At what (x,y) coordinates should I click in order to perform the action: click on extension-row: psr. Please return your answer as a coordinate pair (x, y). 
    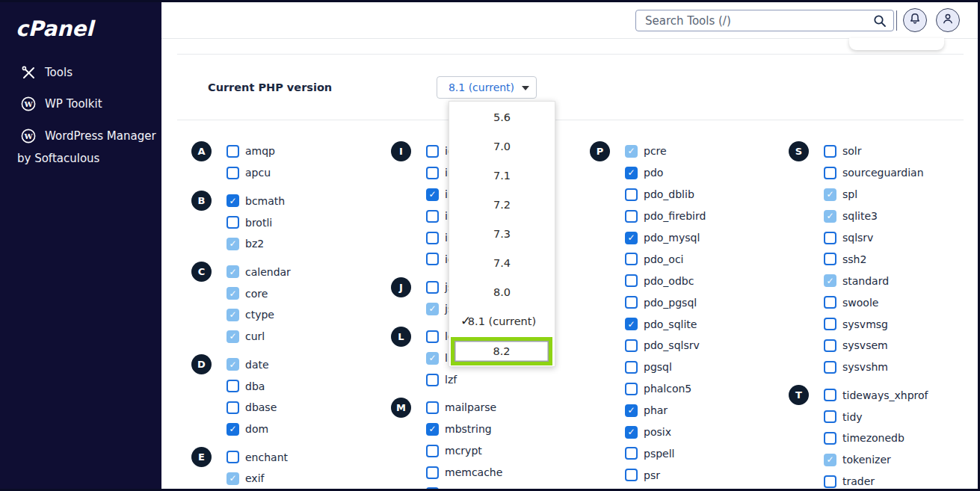
    Looking at the image, I should click on (687, 475).